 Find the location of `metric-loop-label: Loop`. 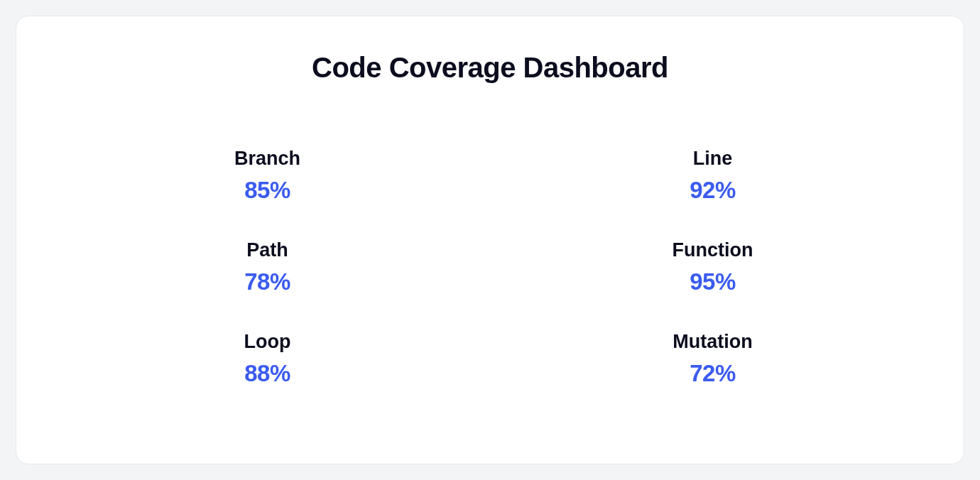

metric-loop-label: Loop is located at coordinates (268, 342).